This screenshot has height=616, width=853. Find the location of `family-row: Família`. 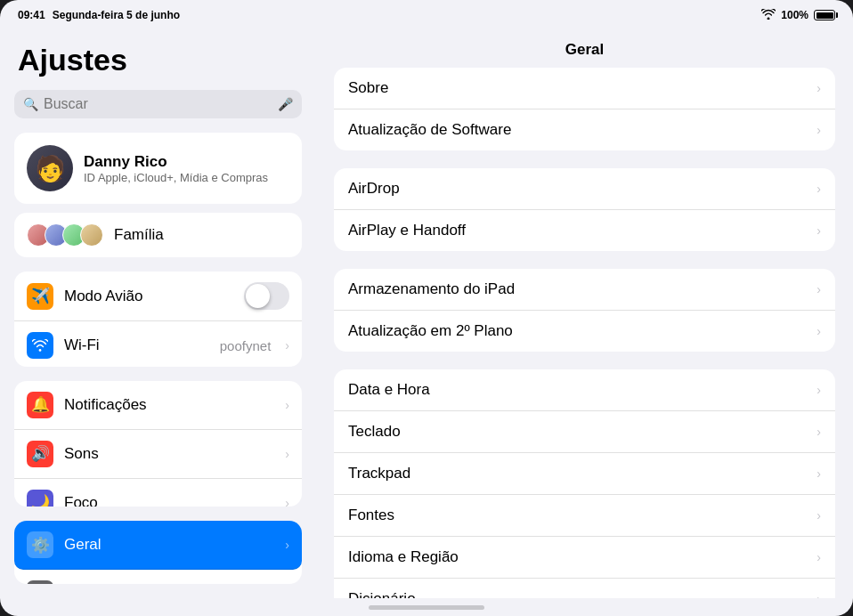

family-row: Família is located at coordinates (158, 235).